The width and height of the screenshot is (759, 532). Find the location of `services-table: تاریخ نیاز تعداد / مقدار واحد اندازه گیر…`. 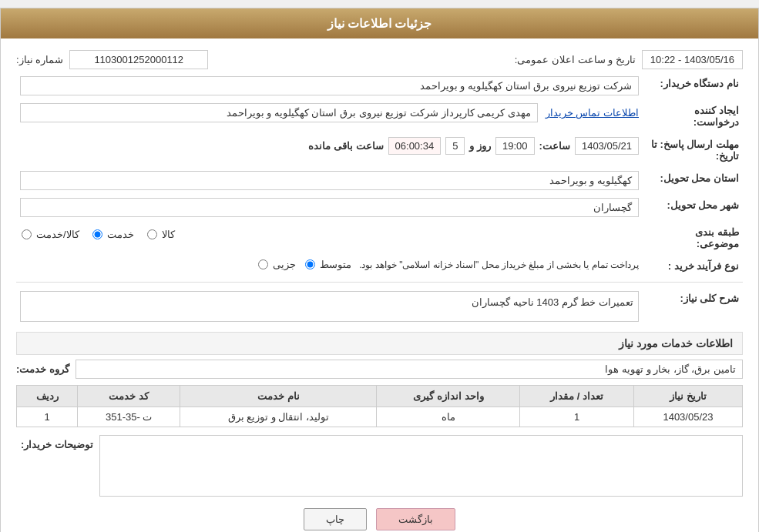

services-table: تاریخ نیاز تعداد / مقدار واحد اندازه گیر… is located at coordinates (379, 407).